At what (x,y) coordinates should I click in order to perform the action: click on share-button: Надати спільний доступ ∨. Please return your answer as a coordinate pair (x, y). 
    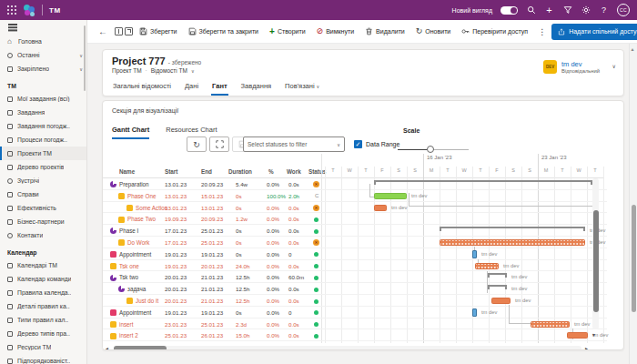
    Looking at the image, I should click on (594, 32).